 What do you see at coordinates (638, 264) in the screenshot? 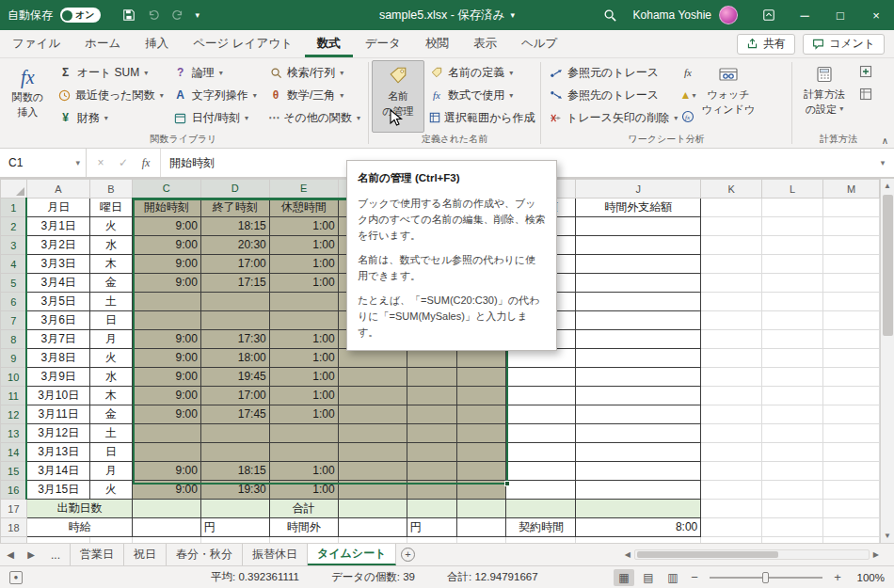
I see `cell-J4` at bounding box center [638, 264].